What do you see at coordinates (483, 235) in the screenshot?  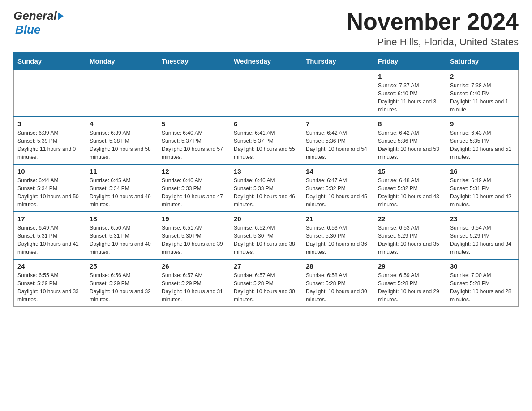 I see `calendar-cell: 23Sunrise: 6:54 AMSunset: 5:29 PMDayligh…` at bounding box center [483, 235].